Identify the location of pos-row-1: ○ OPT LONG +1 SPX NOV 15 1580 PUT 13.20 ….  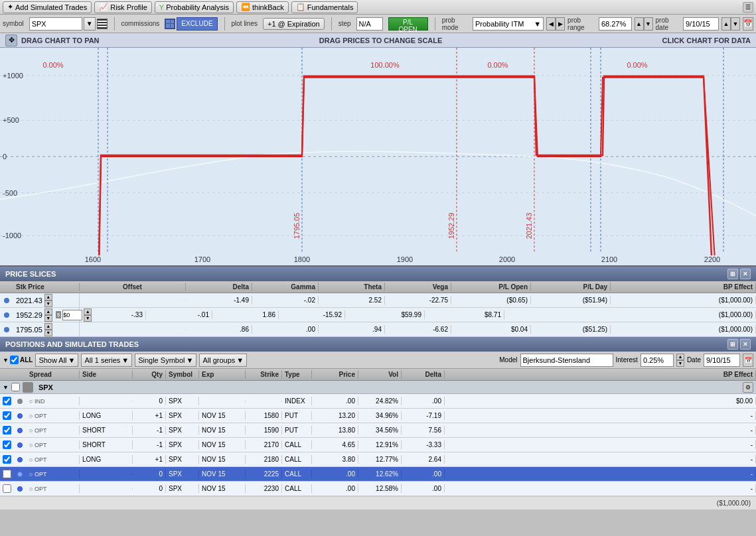
(378, 416).